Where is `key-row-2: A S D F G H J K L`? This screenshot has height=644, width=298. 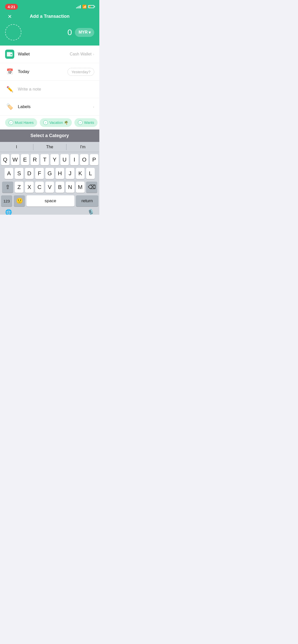 key-row-2: A S D F G H J K L is located at coordinates (50, 173).